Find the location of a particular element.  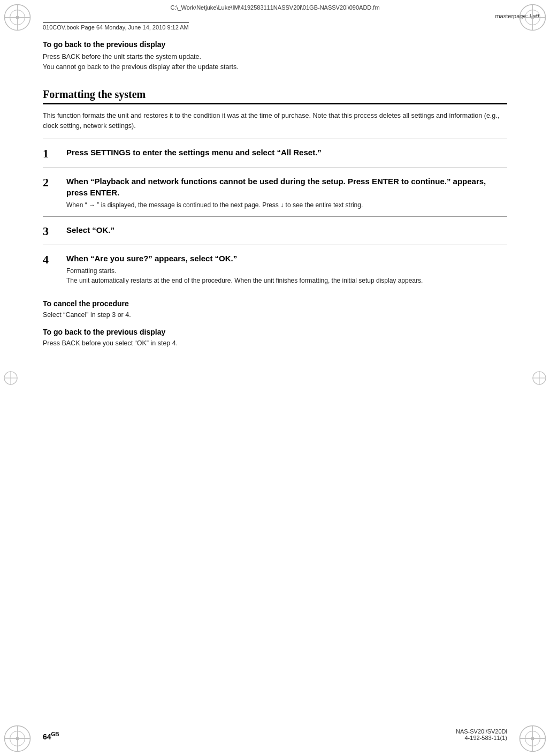

goto-back-bottom-title: To go back to the previous display is located at coordinates (275, 332).